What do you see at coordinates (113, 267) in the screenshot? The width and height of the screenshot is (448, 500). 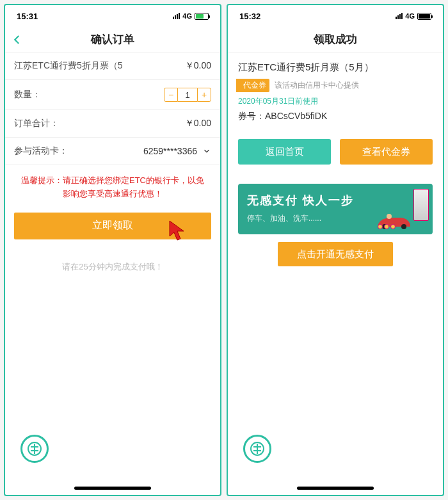 I see `payment-hint: 请在25分钟内完成支付哦！` at bounding box center [113, 267].